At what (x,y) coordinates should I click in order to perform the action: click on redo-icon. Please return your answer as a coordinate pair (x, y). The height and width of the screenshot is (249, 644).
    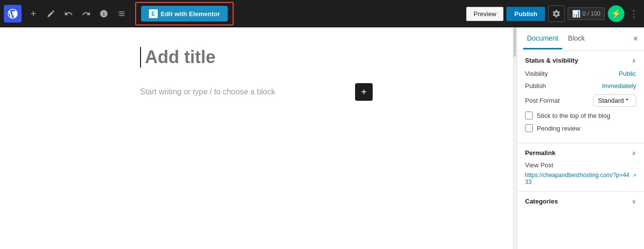
    Looking at the image, I should click on (86, 14).